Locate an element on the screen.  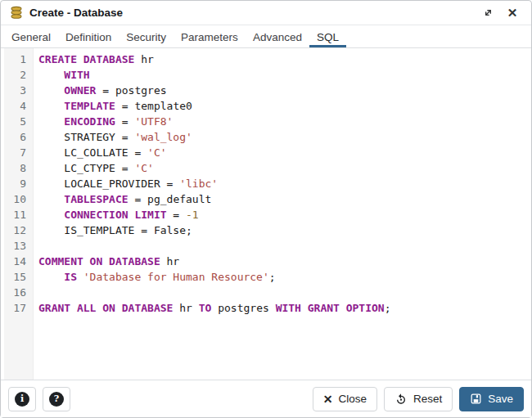
close-icon: ✕ is located at coordinates (512, 13).